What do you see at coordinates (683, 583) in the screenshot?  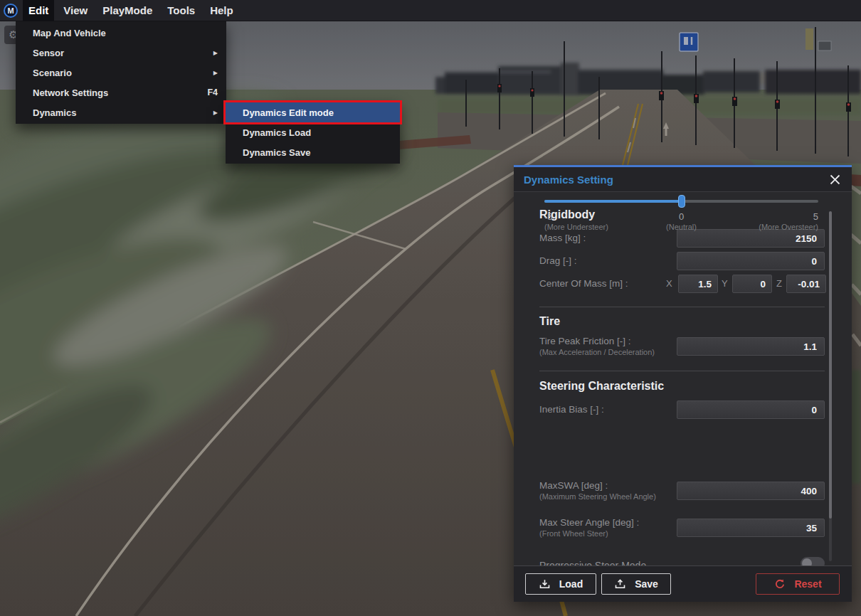 I see `dialog-footer: Load Save Reset` at bounding box center [683, 583].